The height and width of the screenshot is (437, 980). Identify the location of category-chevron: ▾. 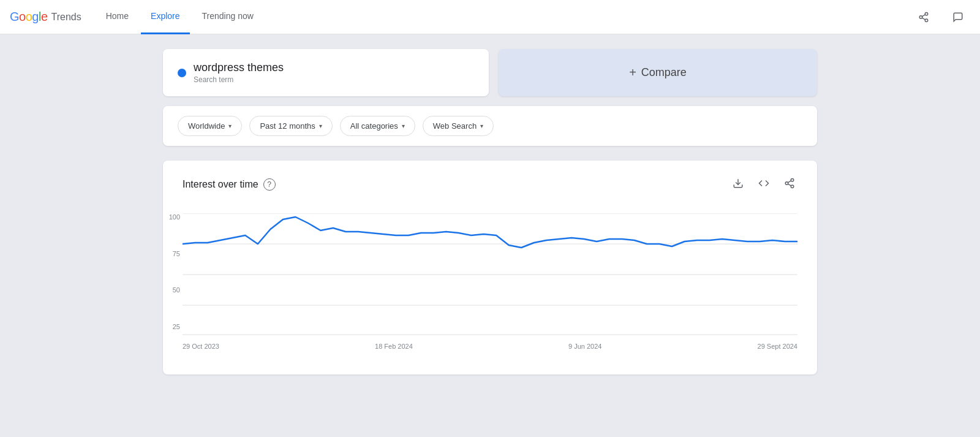
(403, 126).